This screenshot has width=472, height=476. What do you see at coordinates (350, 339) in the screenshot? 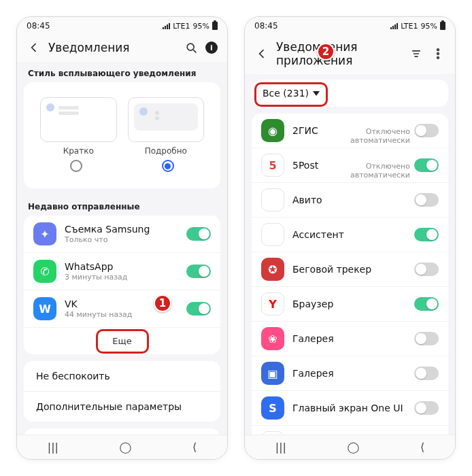
I see `app-row: ❀Галерея` at bounding box center [350, 339].